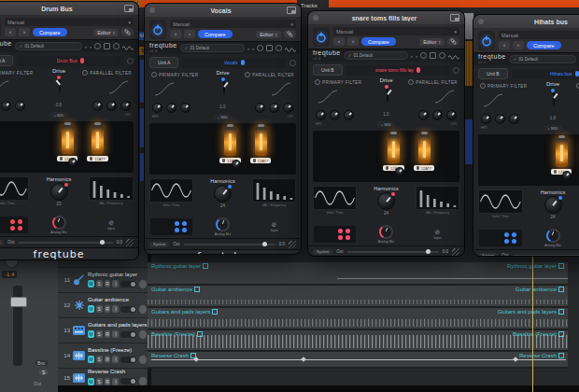 The image size is (579, 392). I want to click on playhead, so click(532, 323).